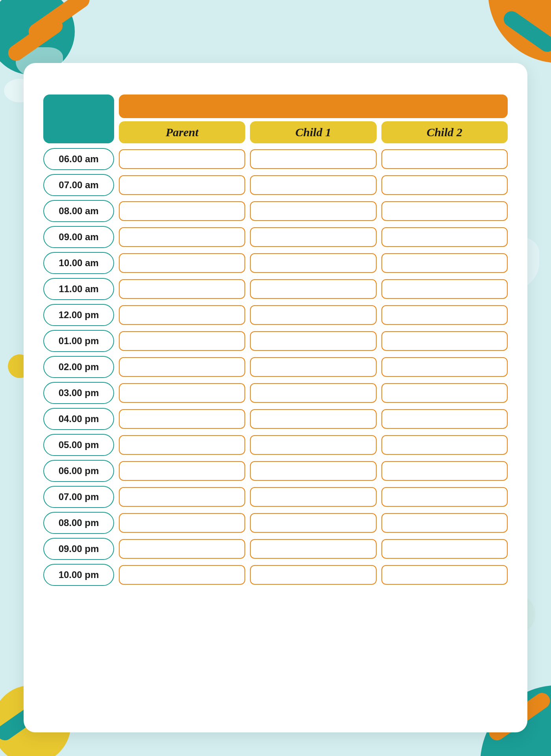 This screenshot has height=756, width=551. I want to click on table-row: 01.00 pm, so click(276, 341).